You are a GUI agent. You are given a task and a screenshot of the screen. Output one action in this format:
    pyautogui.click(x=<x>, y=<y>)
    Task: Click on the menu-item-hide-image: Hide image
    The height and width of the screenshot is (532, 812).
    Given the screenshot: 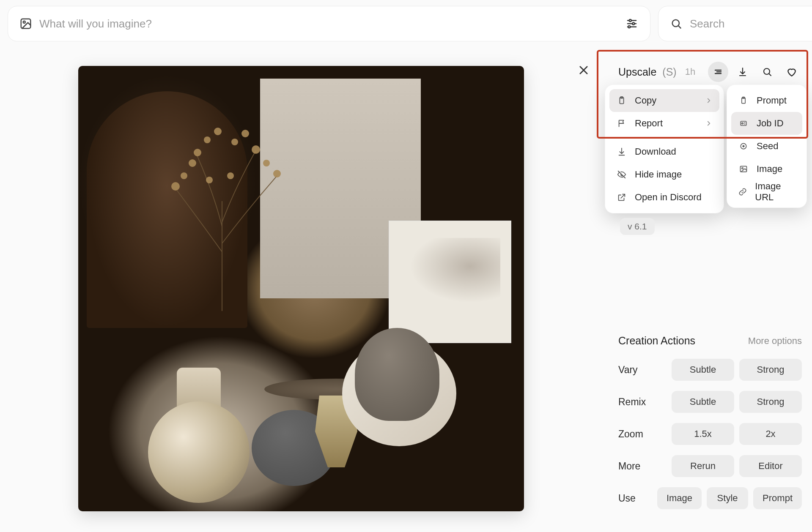 What is the action you would take?
    pyautogui.click(x=664, y=175)
    